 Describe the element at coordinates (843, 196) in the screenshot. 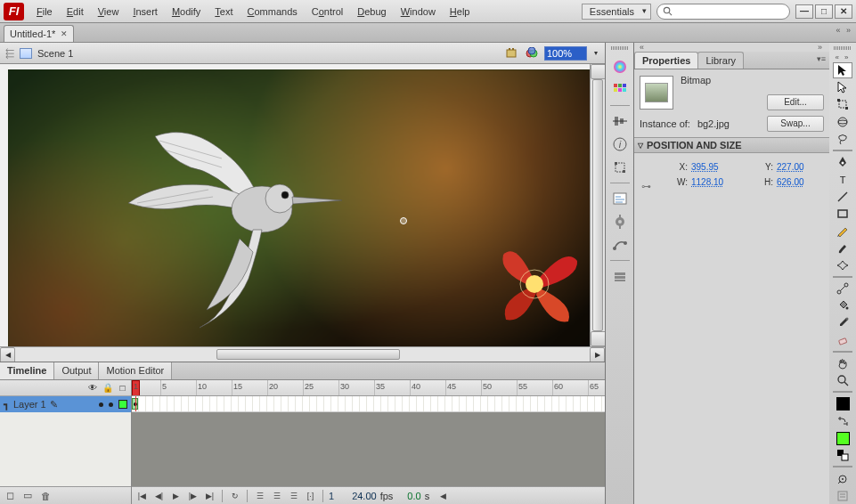

I see `line-tool` at that location.